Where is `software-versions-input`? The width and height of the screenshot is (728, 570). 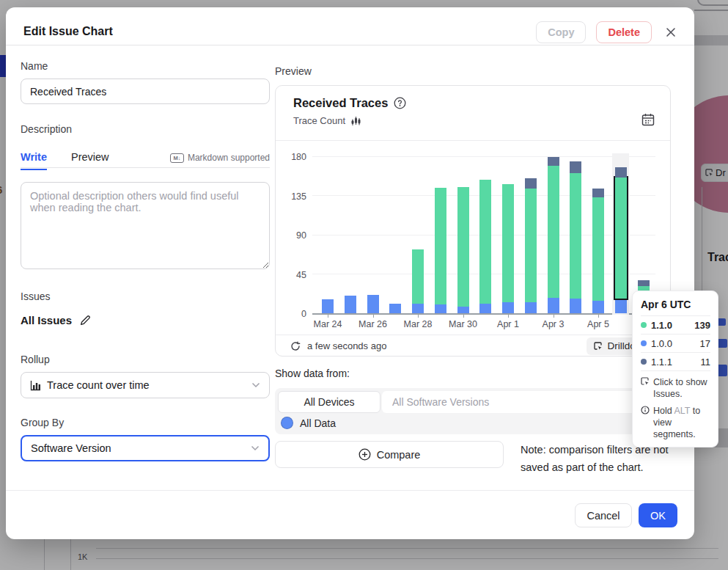
software-versions-input is located at coordinates (525, 402).